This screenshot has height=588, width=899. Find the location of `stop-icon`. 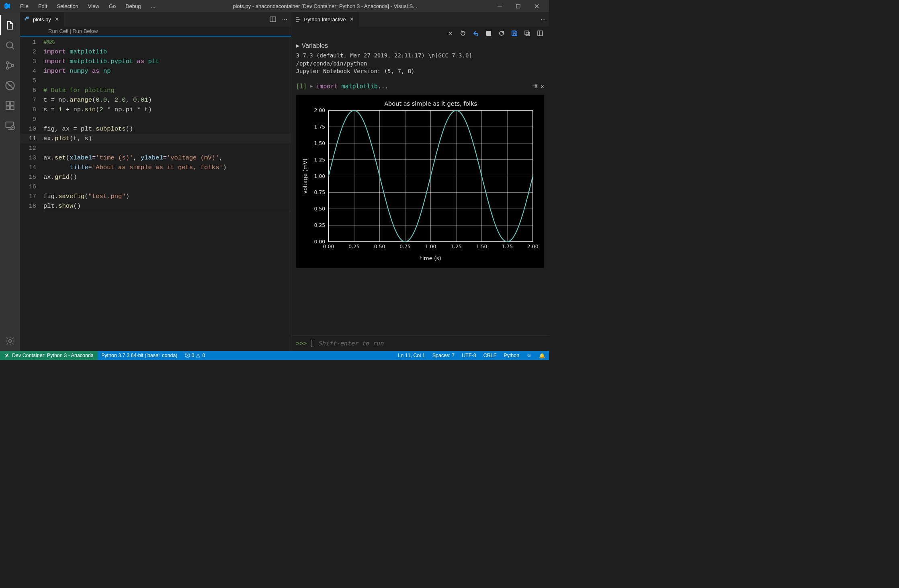

stop-icon is located at coordinates (489, 33).